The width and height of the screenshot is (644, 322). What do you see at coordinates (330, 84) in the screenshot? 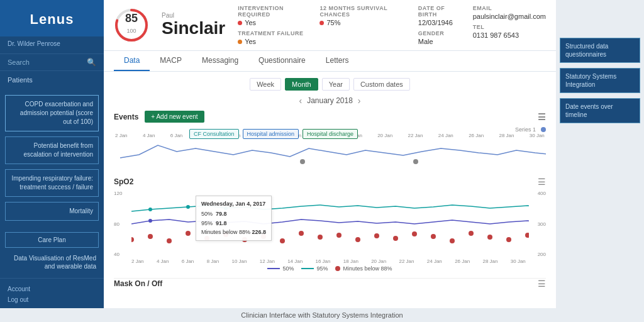
I see `date-filter: Week Month Year Custom dates` at bounding box center [330, 84].